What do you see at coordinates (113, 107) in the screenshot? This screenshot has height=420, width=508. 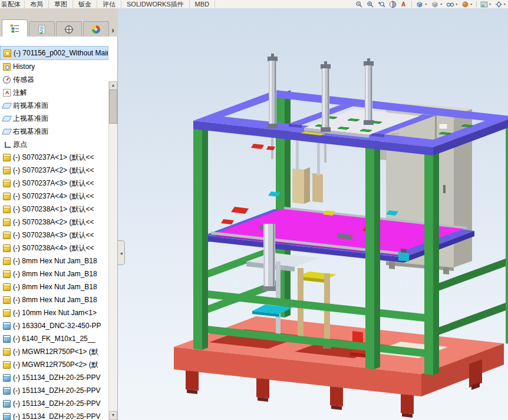 I see `scrollbar-thumb` at bounding box center [113, 107].